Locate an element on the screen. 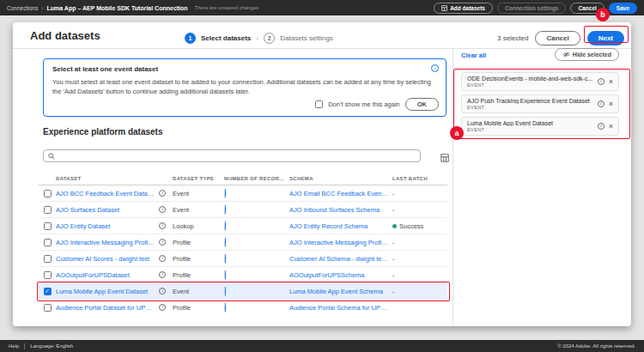  column-settings-icon is located at coordinates (445, 158).